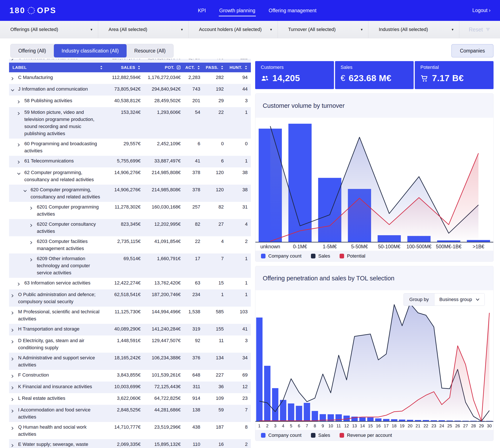 The width and height of the screenshot is (500, 448). What do you see at coordinates (124, 89) in the screenshot?
I see `row-cell-sales: 73,805,942€` at bounding box center [124, 89].